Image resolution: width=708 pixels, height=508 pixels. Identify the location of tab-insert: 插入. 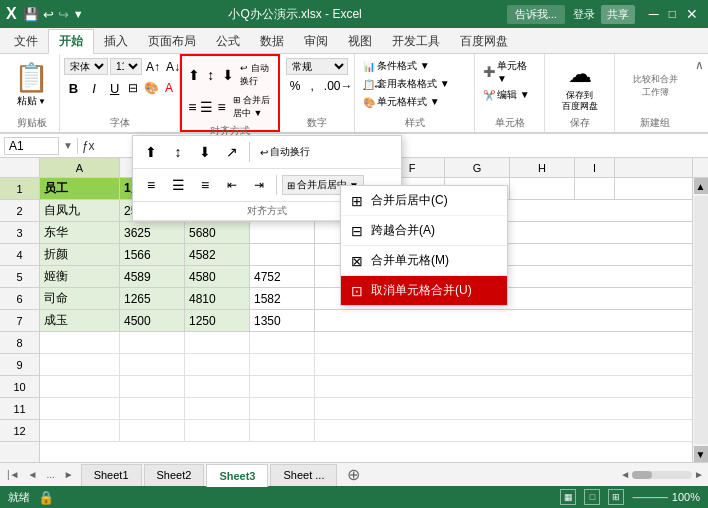
(116, 41).